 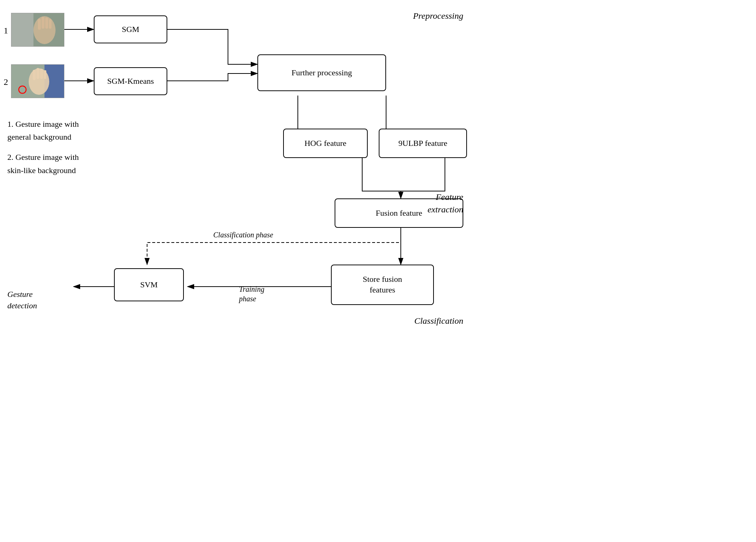 What do you see at coordinates (325, 143) in the screenshot?
I see `hog-feature-box: HOG feature` at bounding box center [325, 143].